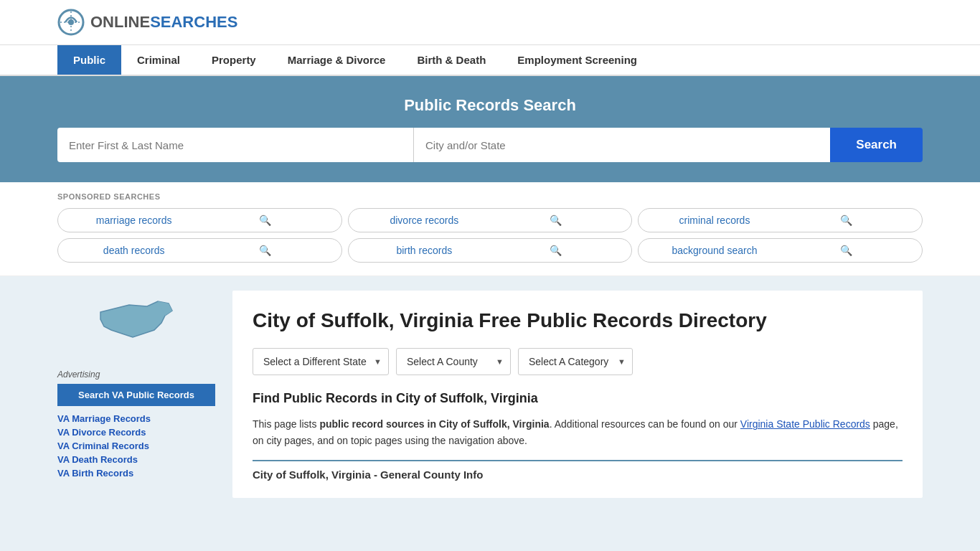  I want to click on nav-item-employment: Employment Screening, so click(577, 60).